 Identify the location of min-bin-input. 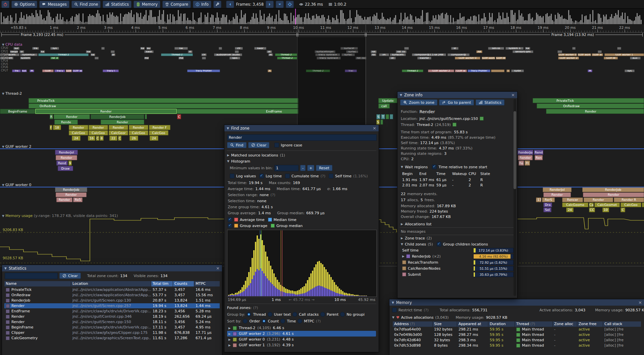
(286, 168).